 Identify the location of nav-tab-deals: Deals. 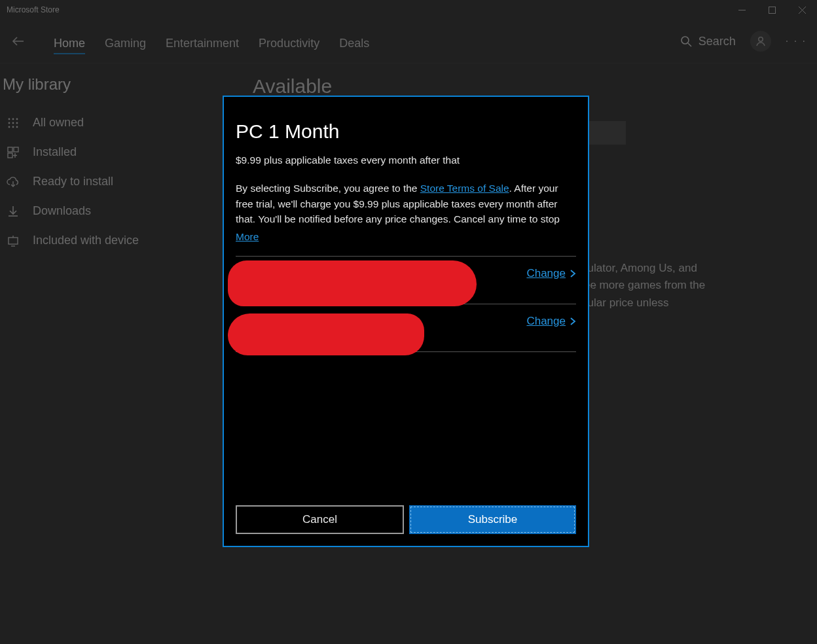
(354, 42).